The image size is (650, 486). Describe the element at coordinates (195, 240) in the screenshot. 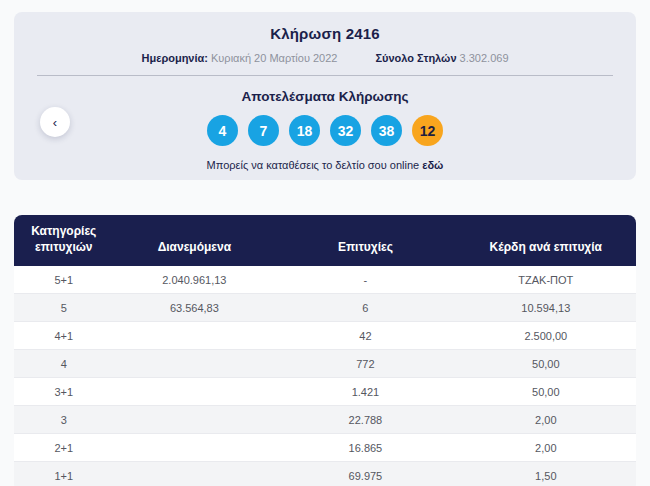

I see `column-header: Διανεμόμενα` at that location.